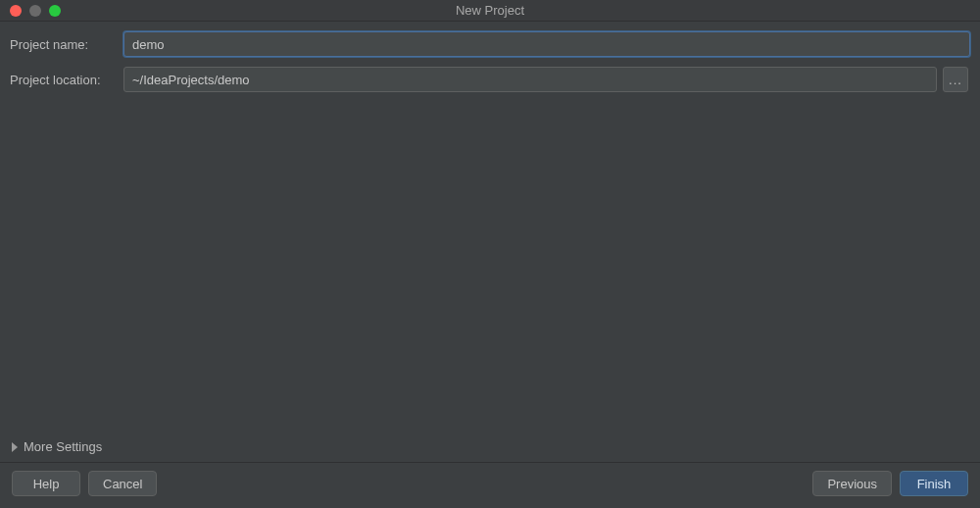 Image resolution: width=980 pixels, height=508 pixels. Describe the element at coordinates (490, 447) in the screenshot. I see `more-settings-toggle: More Settings` at that location.